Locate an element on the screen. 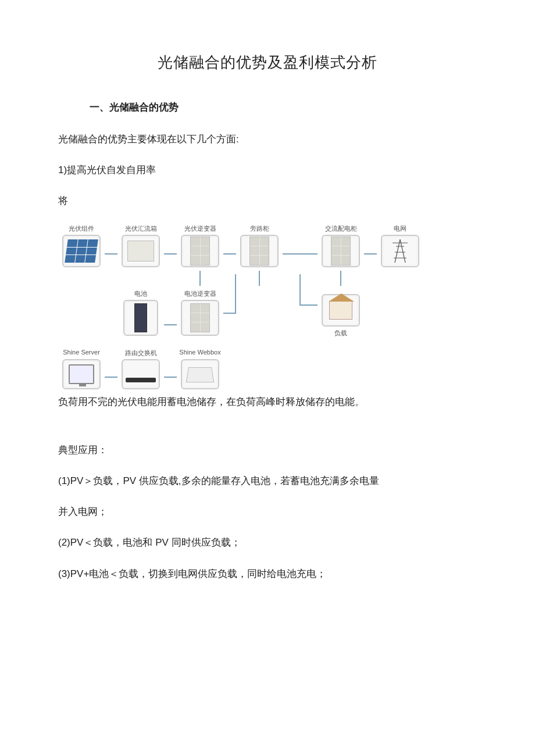  label-server: Shine Server is located at coordinates (81, 353).